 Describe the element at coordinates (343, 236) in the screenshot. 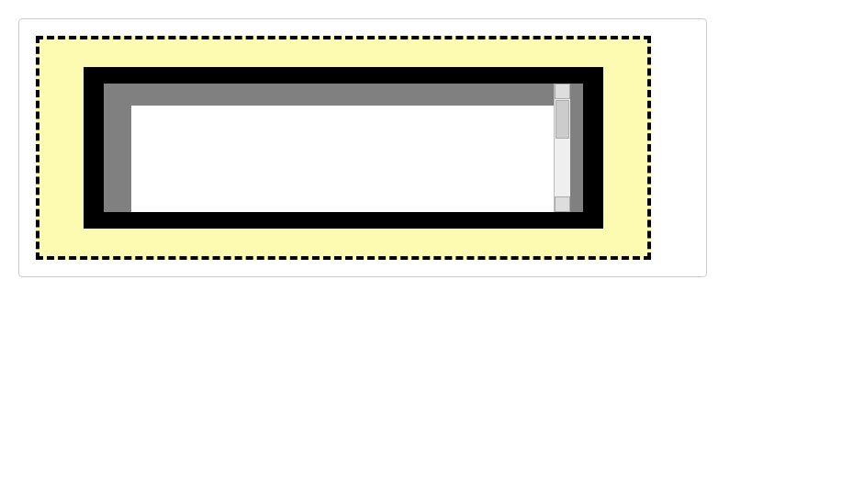

I see `margin-bottom-label` at that location.